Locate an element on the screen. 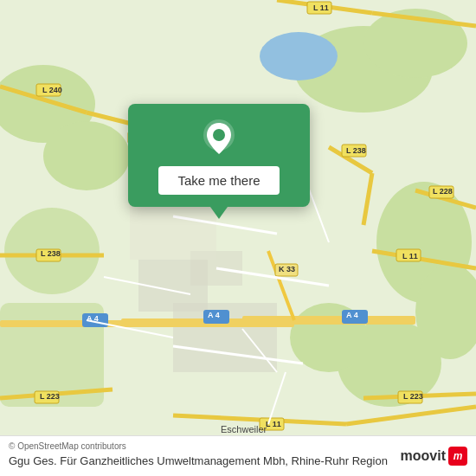 The image size is (476, 476). svg-text: L 228 is located at coordinates (443, 191).